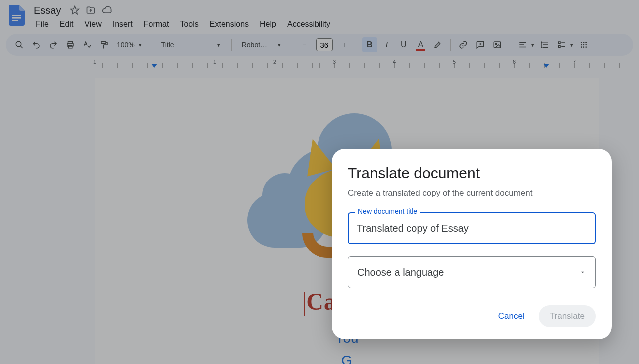 The height and width of the screenshot is (364, 639). I want to click on cancel-button: Cancel, so click(511, 316).